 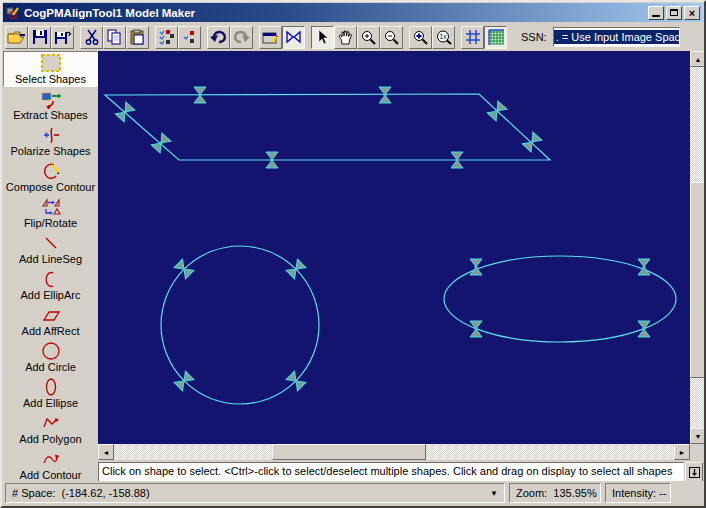 What do you see at coordinates (349, 452) in the screenshot?
I see `horizontal-scroll-thumb` at bounding box center [349, 452].